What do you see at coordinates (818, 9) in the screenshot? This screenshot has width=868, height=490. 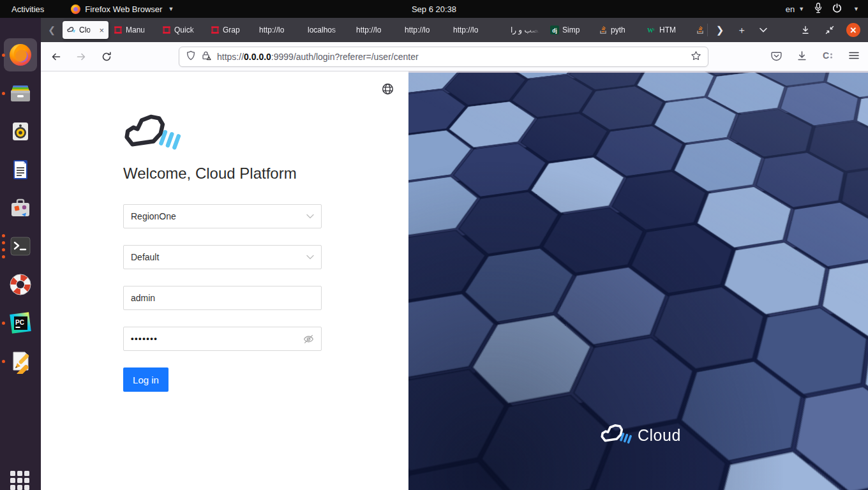 I see `microphone-icon` at bounding box center [818, 9].